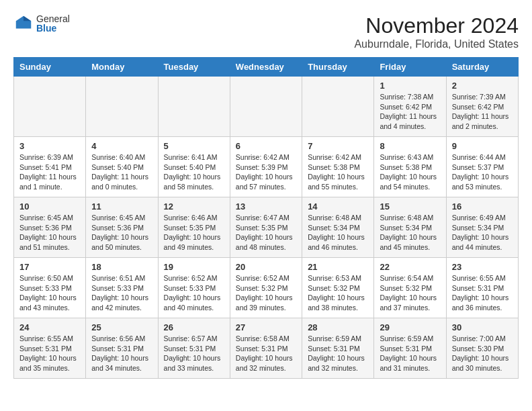 This screenshot has width=532, height=411. What do you see at coordinates (482, 86) in the screenshot?
I see `day-number: 2` at bounding box center [482, 86].